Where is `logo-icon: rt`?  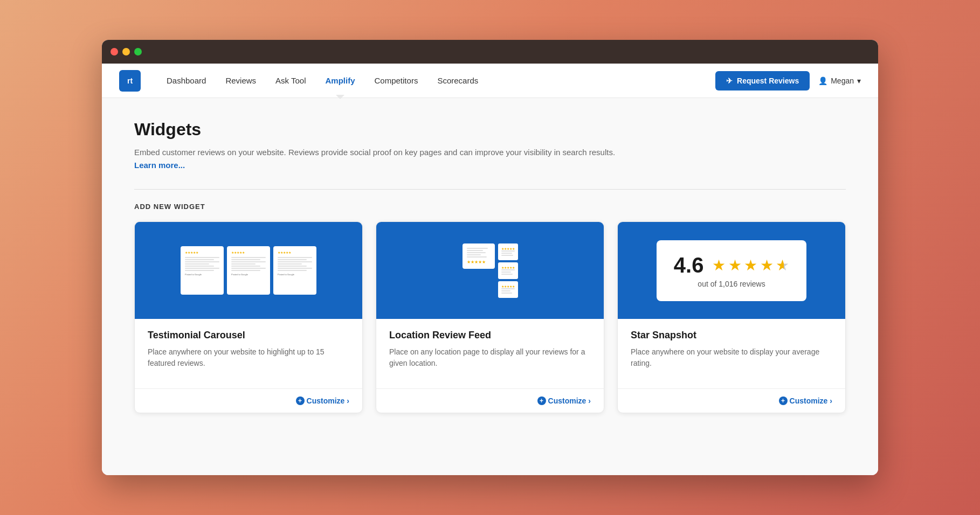
logo-icon: rt is located at coordinates (130, 81).